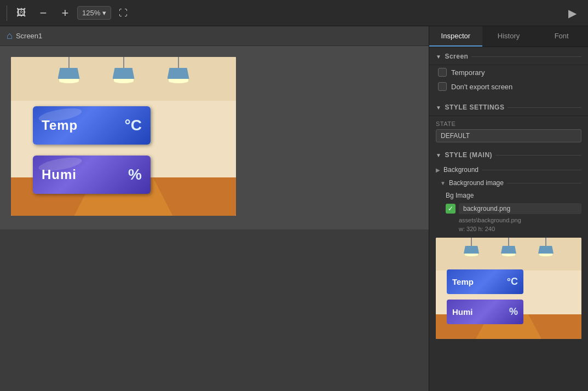 The width and height of the screenshot is (588, 391). I want to click on thumb-humi-unit: %, so click(514, 312).